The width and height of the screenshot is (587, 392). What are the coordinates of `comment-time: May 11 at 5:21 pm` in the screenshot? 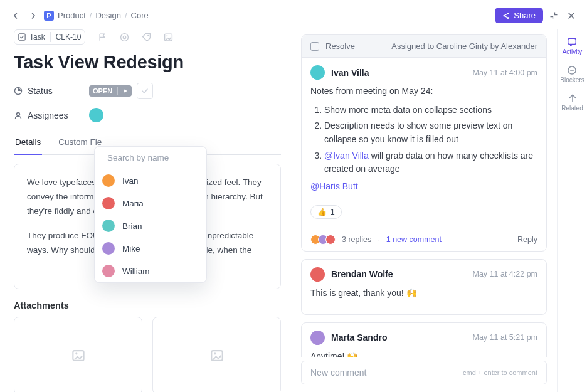 It's located at (505, 337).